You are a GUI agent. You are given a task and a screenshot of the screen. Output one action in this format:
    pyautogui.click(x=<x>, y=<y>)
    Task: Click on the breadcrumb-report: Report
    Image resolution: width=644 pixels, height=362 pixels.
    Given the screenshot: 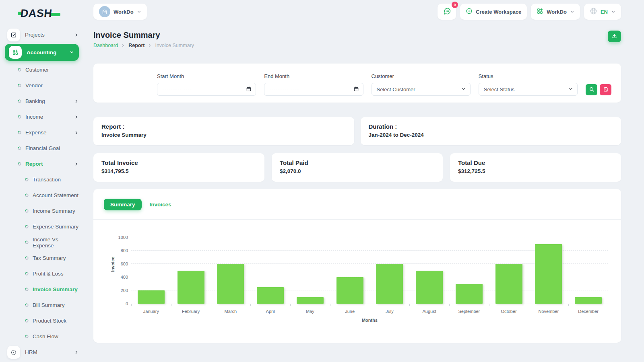 What is the action you would take?
    pyautogui.click(x=136, y=45)
    